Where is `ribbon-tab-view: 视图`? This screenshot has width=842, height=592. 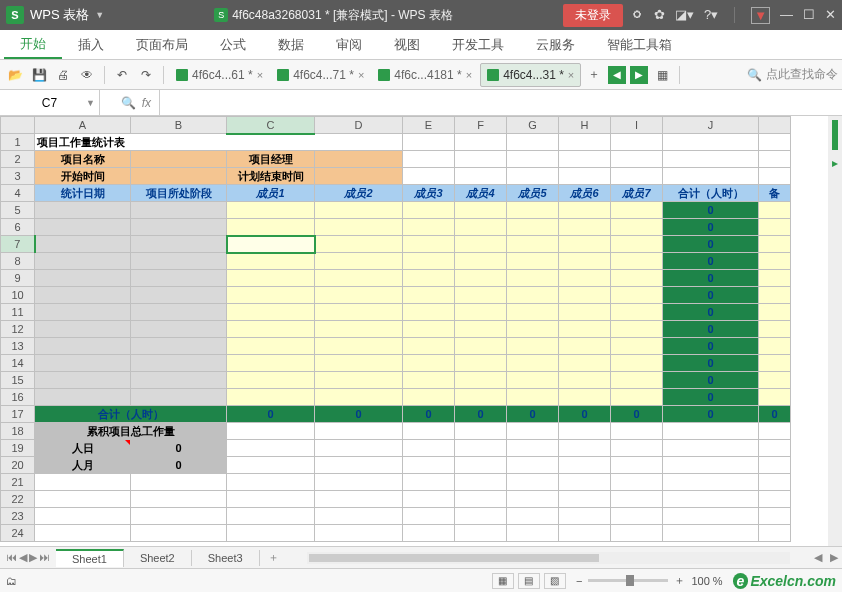
ribbon-tab-view: 视图 is located at coordinates (407, 44).